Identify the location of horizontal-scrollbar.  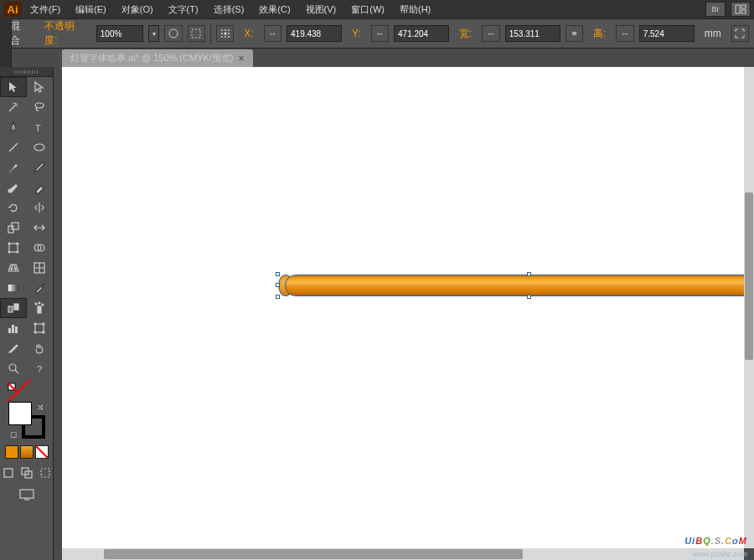
(403, 554).